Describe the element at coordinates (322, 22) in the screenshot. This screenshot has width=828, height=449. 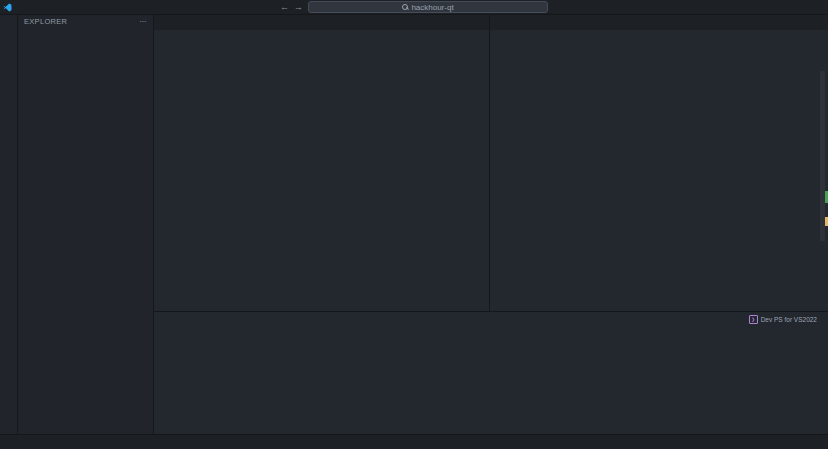
I see `tab-bar-left` at that location.